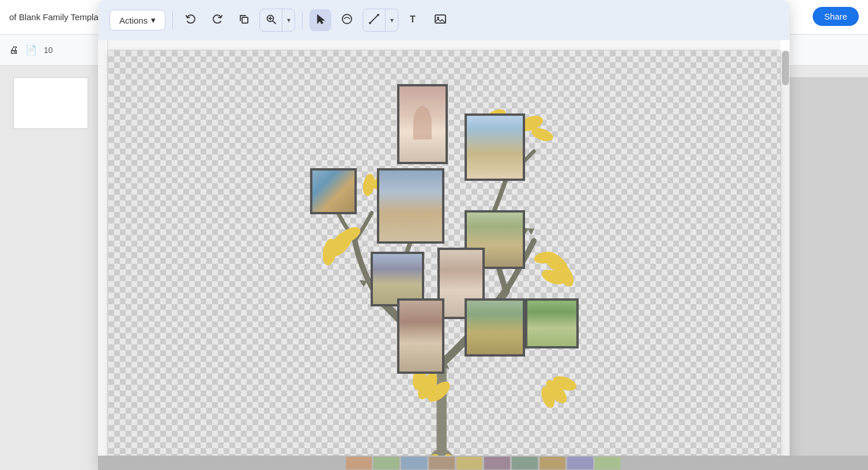 The image size is (868, 470). What do you see at coordinates (439, 46) in the screenshot?
I see `ruler-top: var ticks = ''; for (var i = 0; i < 1200…` at bounding box center [439, 46].